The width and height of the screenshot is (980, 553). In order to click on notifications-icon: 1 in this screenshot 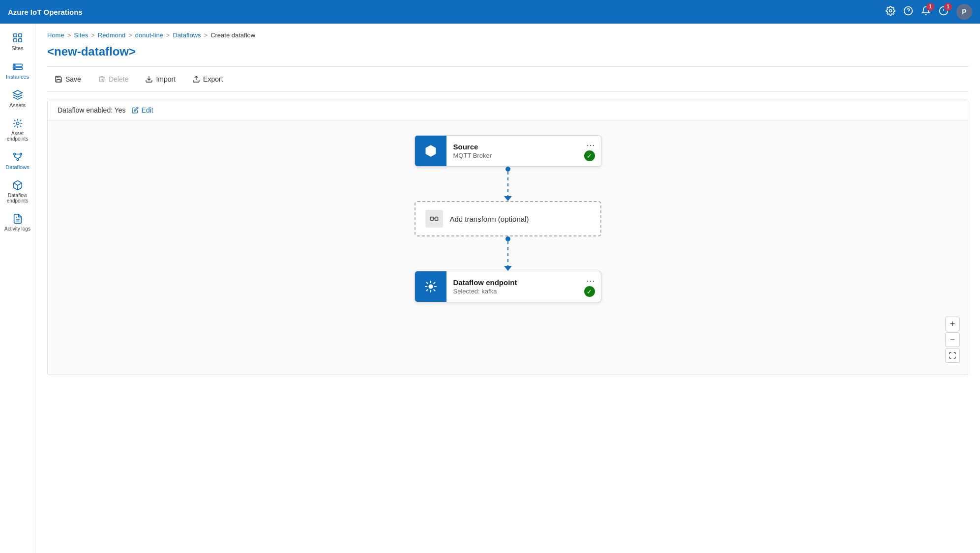, I will do `click(926, 12)`.